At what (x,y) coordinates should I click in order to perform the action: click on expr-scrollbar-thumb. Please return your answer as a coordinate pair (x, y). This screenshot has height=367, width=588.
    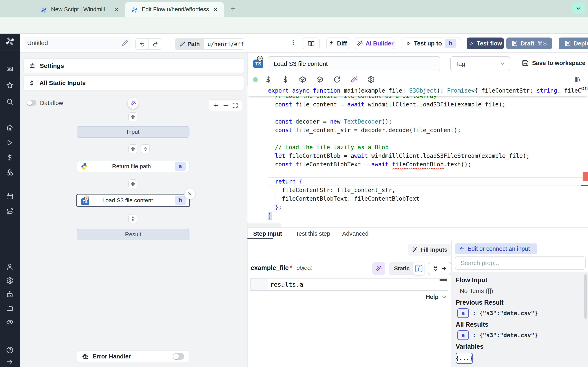
    Looking at the image, I should click on (443, 280).